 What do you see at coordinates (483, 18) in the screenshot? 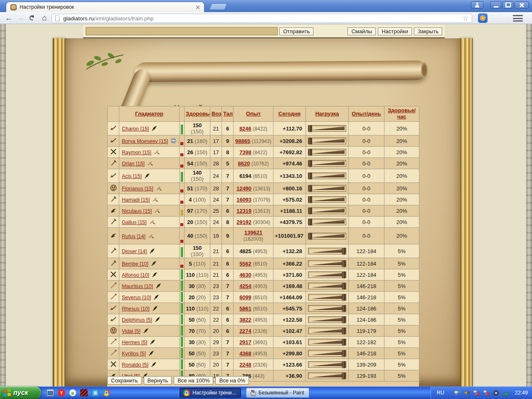
I see `extension-icon` at bounding box center [483, 18].